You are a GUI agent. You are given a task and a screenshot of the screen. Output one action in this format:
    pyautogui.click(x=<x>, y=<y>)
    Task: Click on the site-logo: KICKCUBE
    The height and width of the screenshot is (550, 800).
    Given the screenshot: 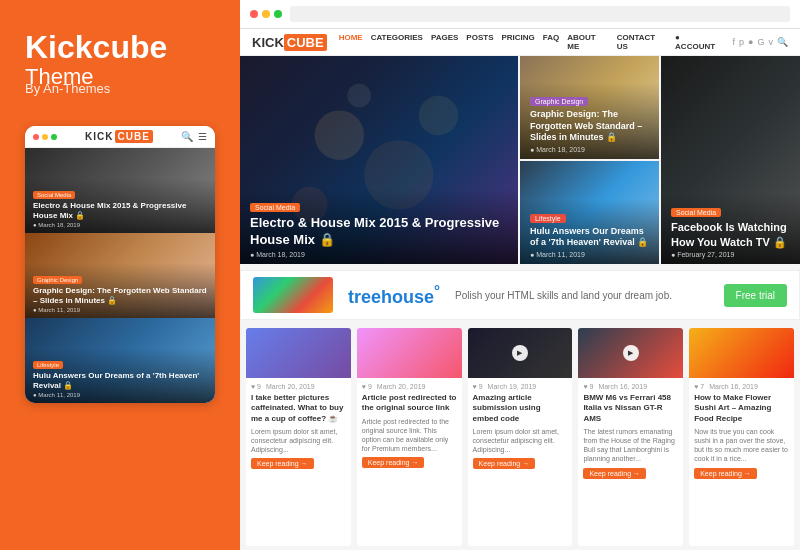 What is the action you would take?
    pyautogui.click(x=290, y=42)
    